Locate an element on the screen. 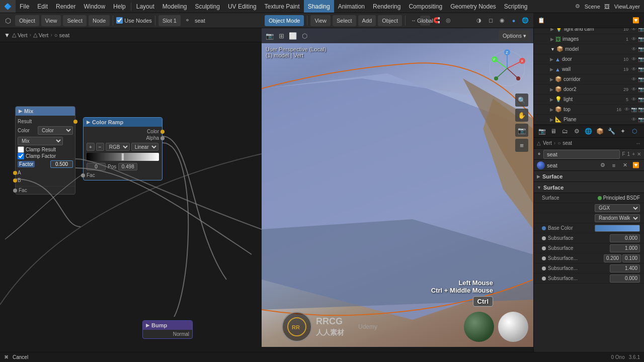 The height and width of the screenshot is (362, 644). colorramp-gradient is located at coordinates (123, 157).